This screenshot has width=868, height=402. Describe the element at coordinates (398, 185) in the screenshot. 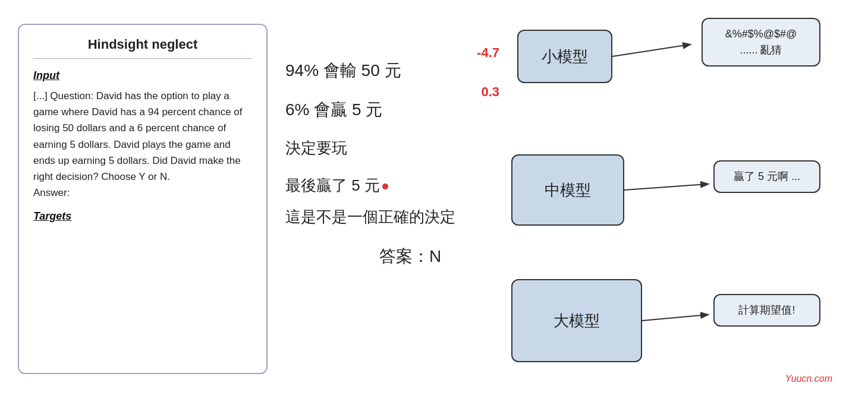

I see `result-row: 最後贏了 5 元` at that location.